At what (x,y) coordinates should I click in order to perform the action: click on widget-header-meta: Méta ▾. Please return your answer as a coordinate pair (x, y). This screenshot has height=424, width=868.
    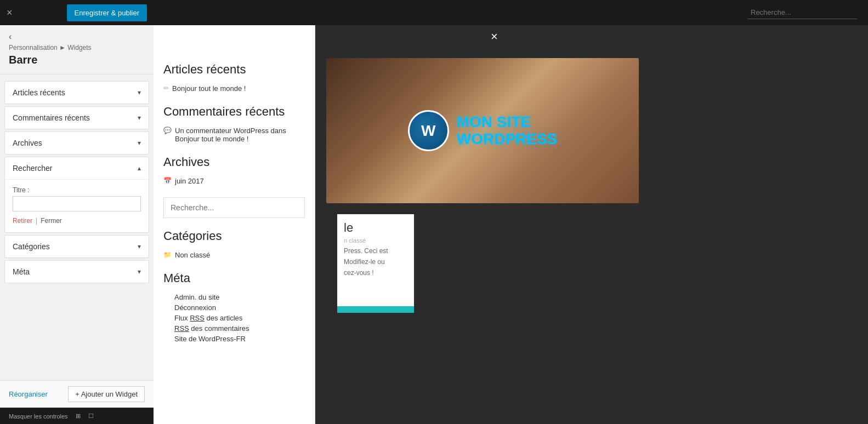
    Looking at the image, I should click on (77, 272).